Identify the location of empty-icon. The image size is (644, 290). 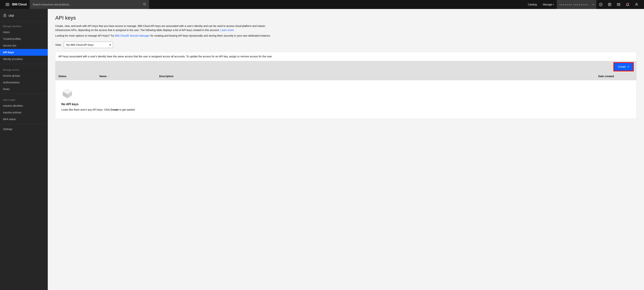
(68, 94).